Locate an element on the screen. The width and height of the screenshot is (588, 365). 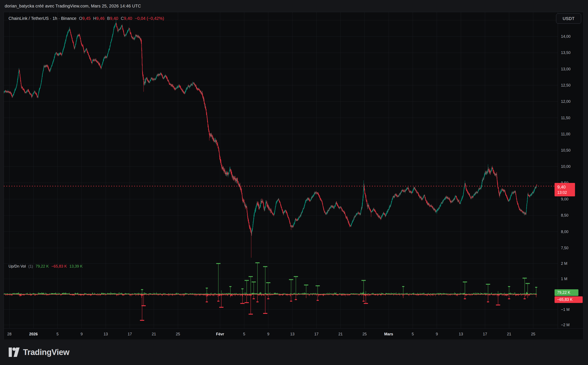
volume-down-bars is located at coordinates (270, 307).